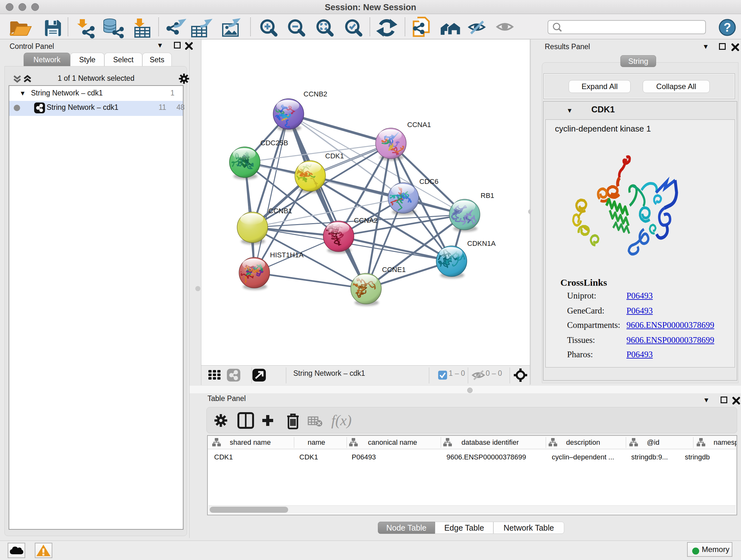 The image size is (741, 560). I want to click on svg-text: f(x), so click(342, 420).